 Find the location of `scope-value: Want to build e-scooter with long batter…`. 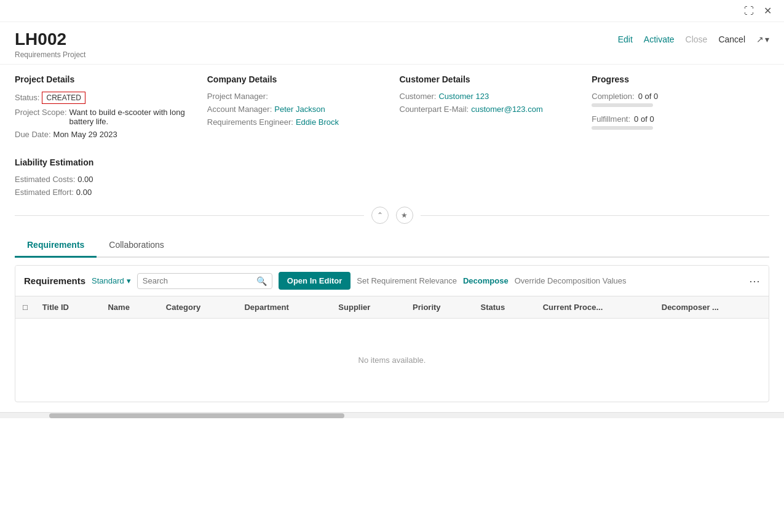

scope-value: Want to build e-scooter with long batter… is located at coordinates (131, 117).